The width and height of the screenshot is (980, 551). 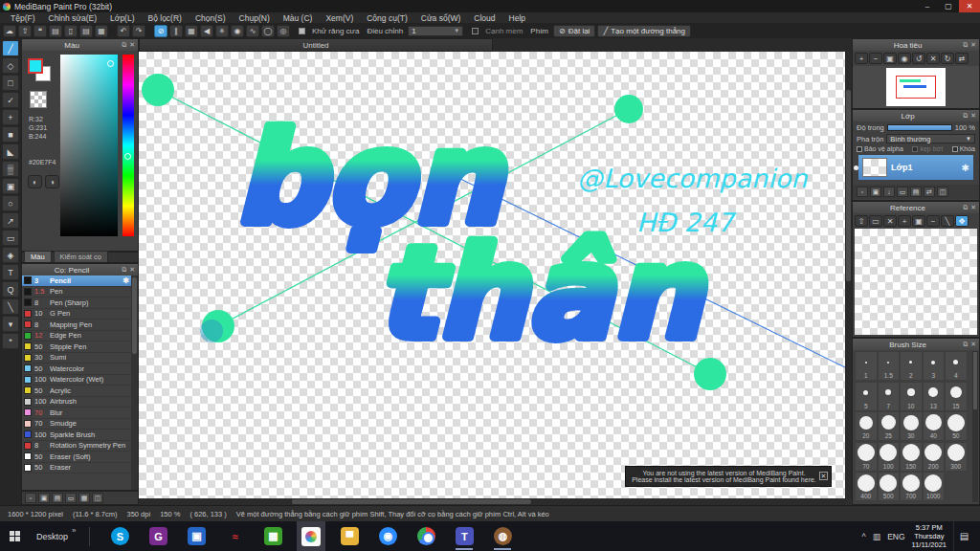 What do you see at coordinates (889, 427) in the screenshot?
I see `brush-size-option: 25` at bounding box center [889, 427].